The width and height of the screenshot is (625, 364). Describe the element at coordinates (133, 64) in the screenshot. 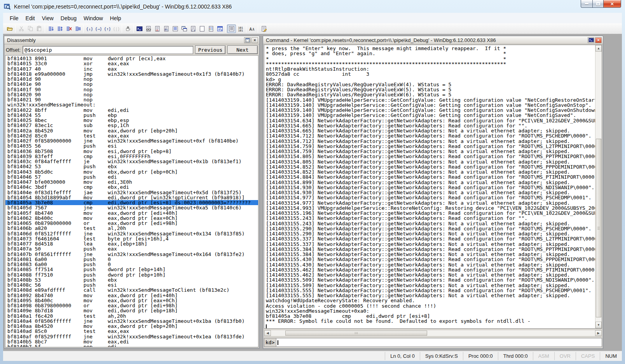

I see `disasm-line: bf814015 33c0 xor eax,eax` at that location.